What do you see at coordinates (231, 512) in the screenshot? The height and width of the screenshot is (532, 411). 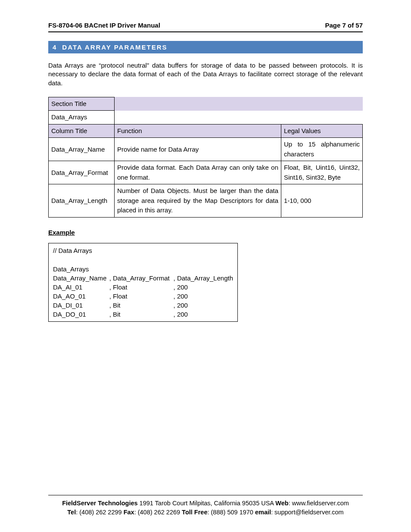 I see `footer-tollfree: : (888) 509 1970` at bounding box center [231, 512].